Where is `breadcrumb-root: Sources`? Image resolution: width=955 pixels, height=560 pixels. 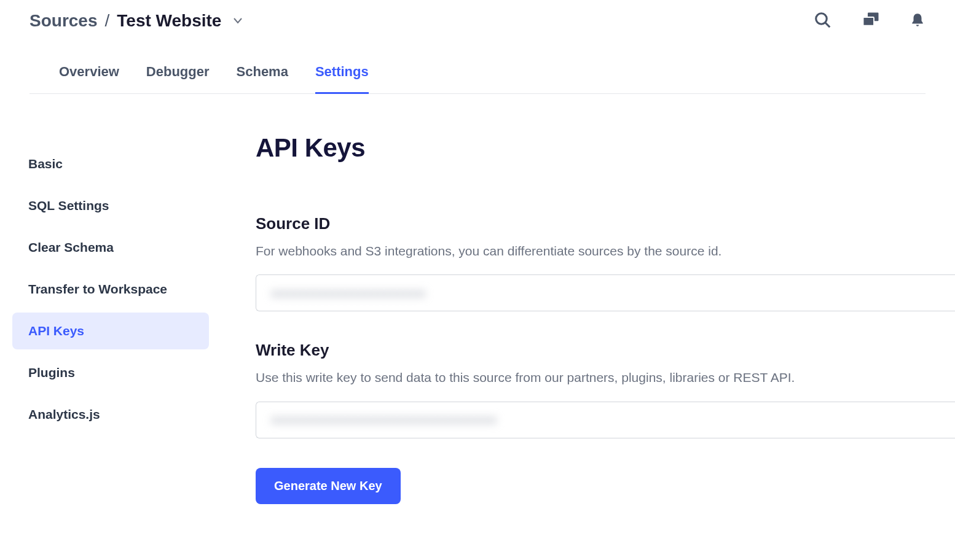
breadcrumb-root: Sources is located at coordinates (64, 21).